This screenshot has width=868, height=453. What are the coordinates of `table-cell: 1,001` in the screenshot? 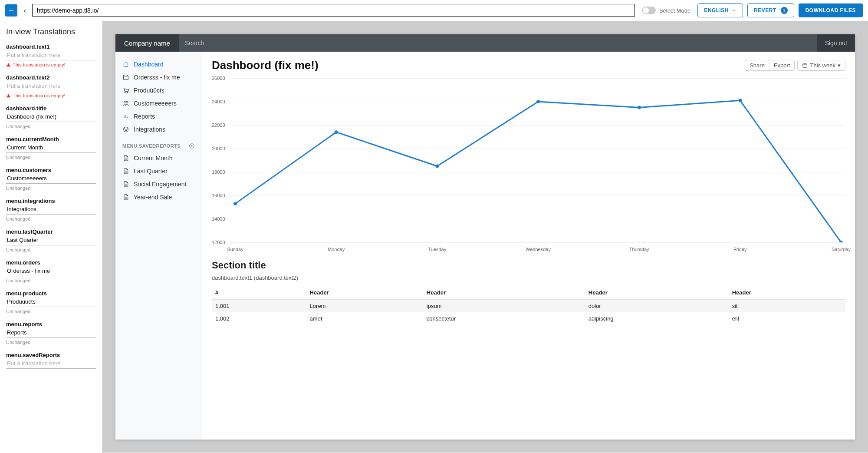 It's located at (259, 306).